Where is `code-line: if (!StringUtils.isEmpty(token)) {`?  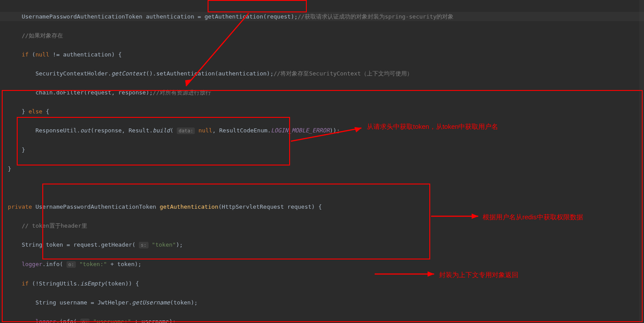 code-line: if (!StringUtils.isEmpty(token)) { is located at coordinates (322, 284).